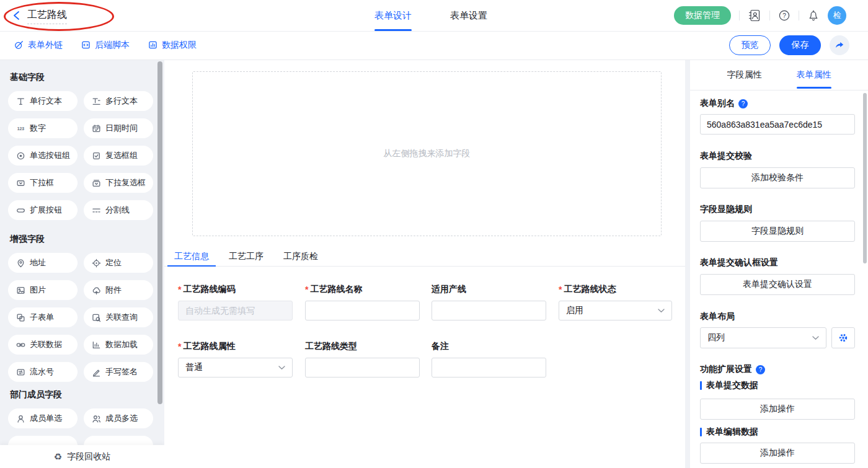 This screenshot has width=868, height=468. What do you see at coordinates (843, 338) in the screenshot?
I see `gear-icon` at bounding box center [843, 338].